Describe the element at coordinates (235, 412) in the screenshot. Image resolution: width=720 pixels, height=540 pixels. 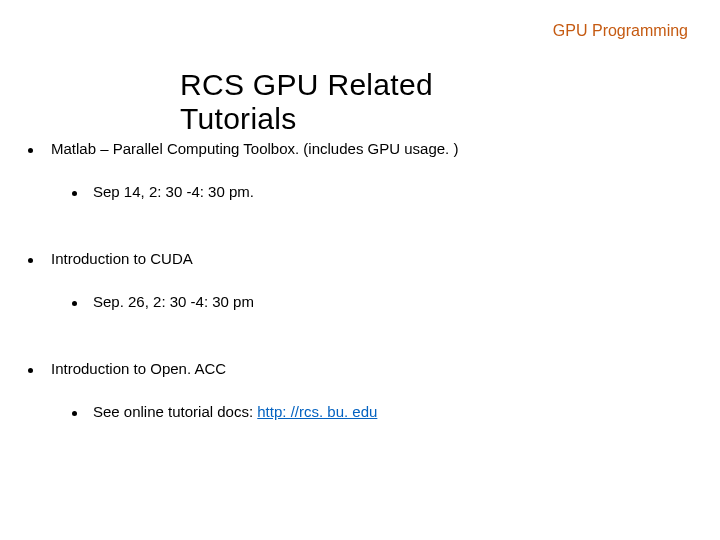
I see `item-sub-text: See online tutorial docs: http: //rcs. b…` at that location.